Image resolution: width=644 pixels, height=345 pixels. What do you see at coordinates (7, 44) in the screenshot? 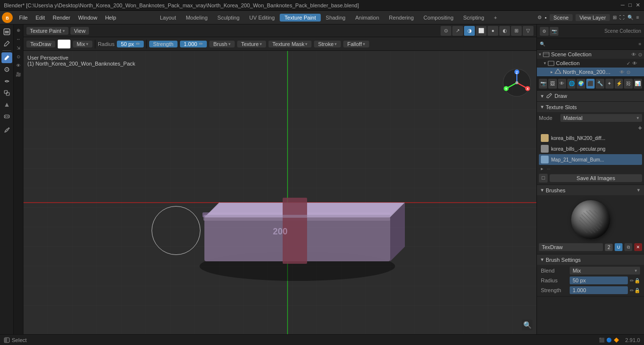
I see `tool-brush-icon` at bounding box center [7, 44].